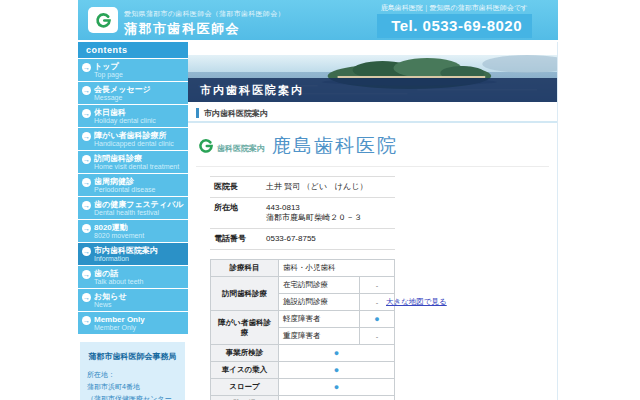 The image size is (640, 400). What do you see at coordinates (133, 277) in the screenshot?
I see `sidebar-item-tooth-talk: → 歯の話 Talk about teeth` at bounding box center [133, 277].